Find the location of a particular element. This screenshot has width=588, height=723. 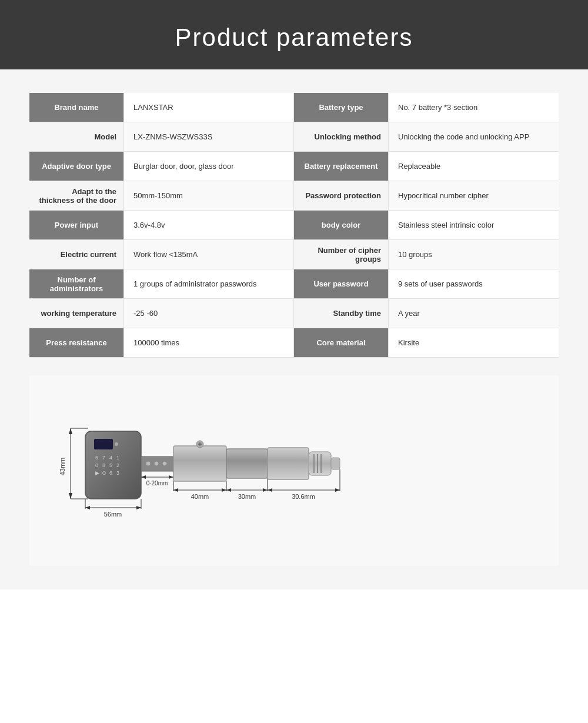

label-brand-name: Brand name is located at coordinates (76, 107).